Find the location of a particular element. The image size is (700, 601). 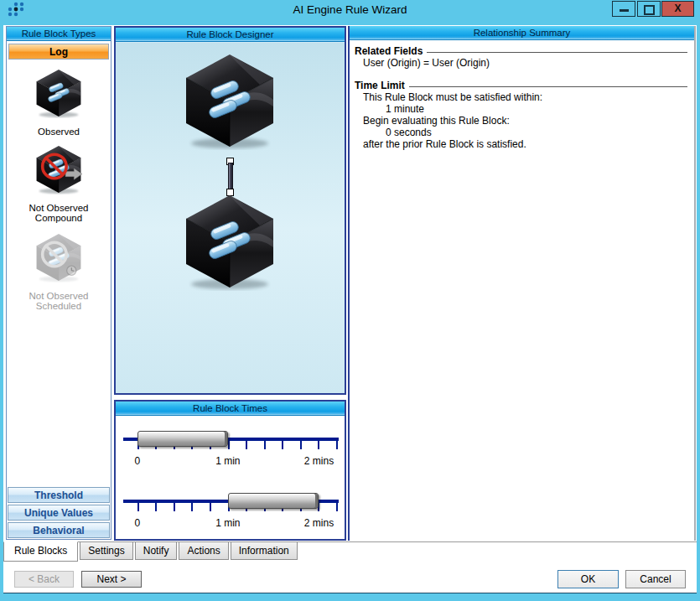

observed-cube-icon is located at coordinates (59, 93).